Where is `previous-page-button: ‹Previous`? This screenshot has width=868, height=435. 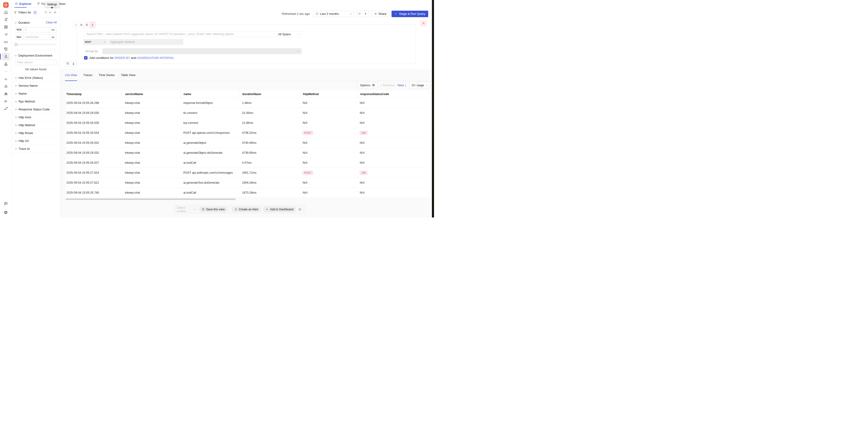 previous-page-button: ‹Previous is located at coordinates (388, 85).